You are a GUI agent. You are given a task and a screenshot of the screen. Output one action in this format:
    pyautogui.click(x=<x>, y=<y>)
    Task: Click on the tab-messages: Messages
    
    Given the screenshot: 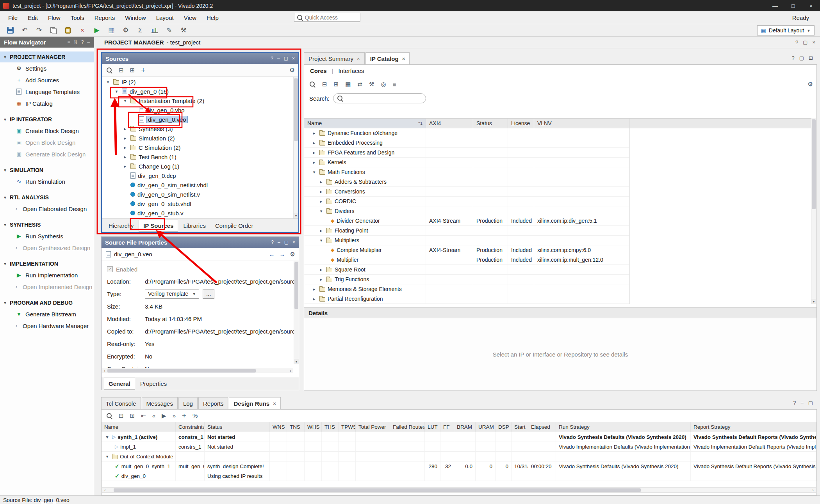 What is the action you would take?
    pyautogui.click(x=160, y=403)
    